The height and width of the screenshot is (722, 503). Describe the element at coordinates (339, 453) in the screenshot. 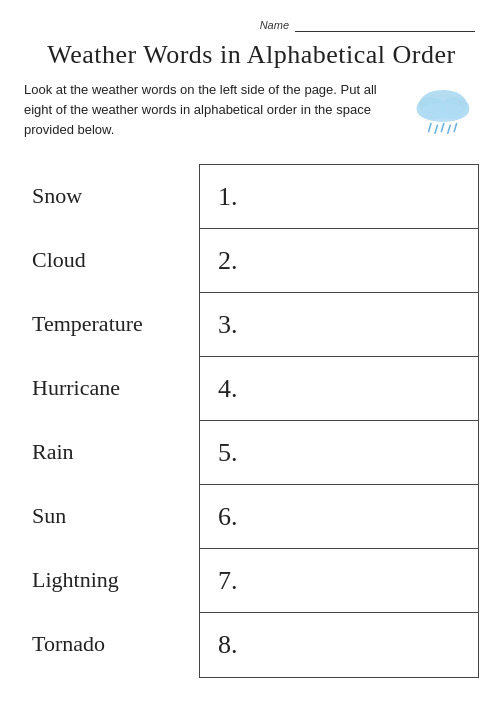

I see `answer-row-5: 5.` at that location.